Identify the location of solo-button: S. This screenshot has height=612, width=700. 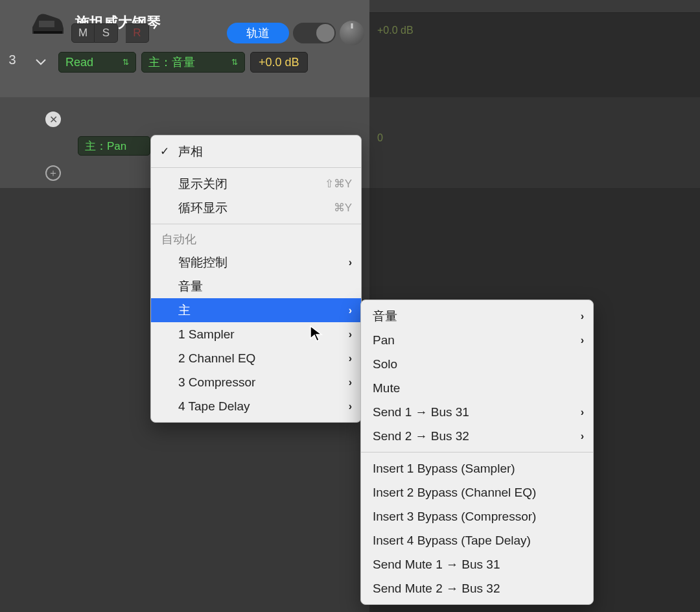
(106, 33).